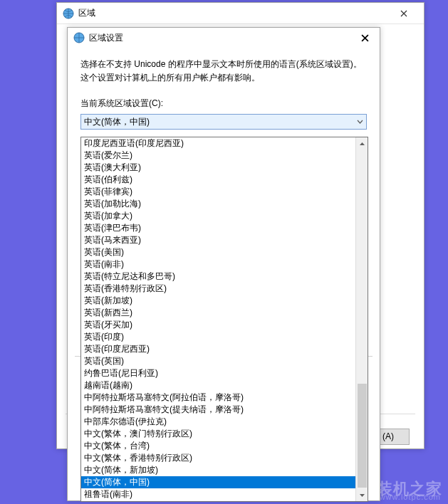  Describe the element at coordinates (222, 38) in the screenshot. I see `inner-title: 区域设置` at that location.